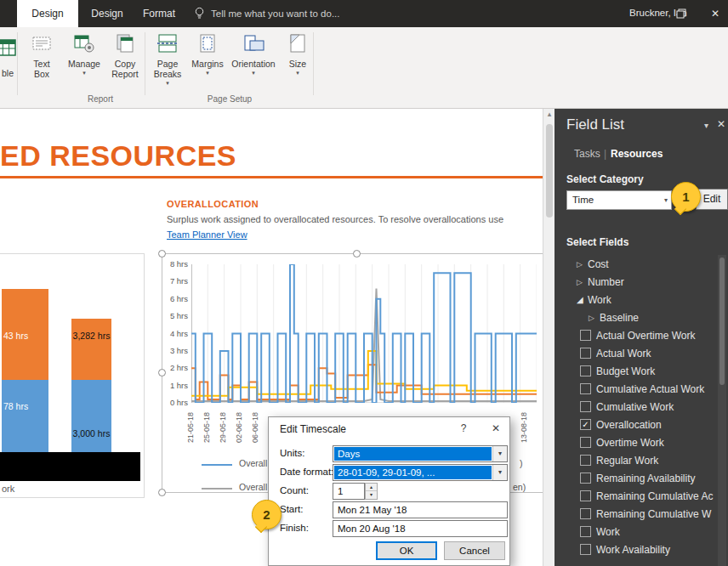 This screenshot has width=728, height=566. I want to click on date-format-dropdown: 28-01-09, 29-01-09, ... ▾, so click(420, 473).